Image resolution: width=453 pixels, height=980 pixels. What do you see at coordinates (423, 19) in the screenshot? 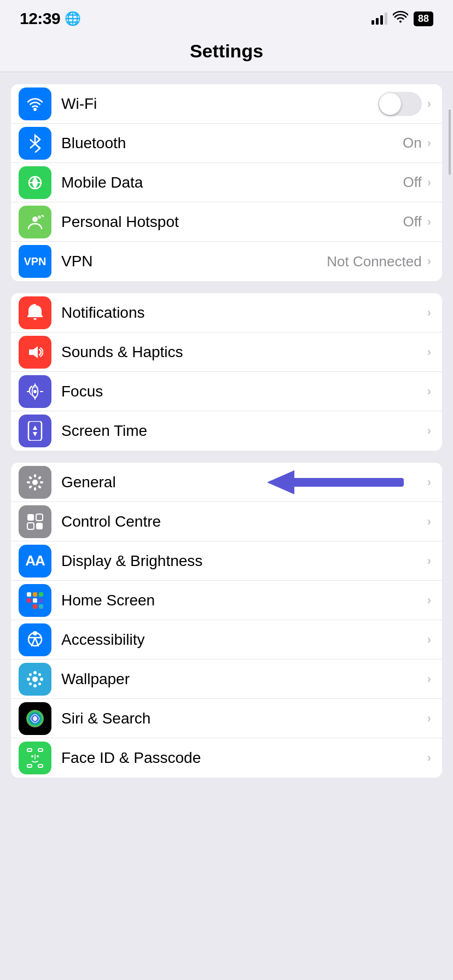
I see `battery-indicator: 88` at bounding box center [423, 19].